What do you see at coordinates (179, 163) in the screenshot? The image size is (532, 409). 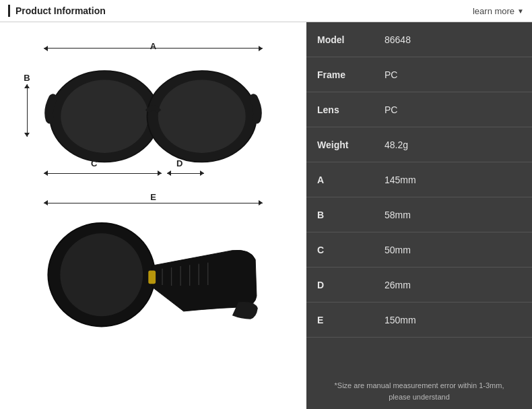 I see `dim-d-label: D` at bounding box center [179, 163].